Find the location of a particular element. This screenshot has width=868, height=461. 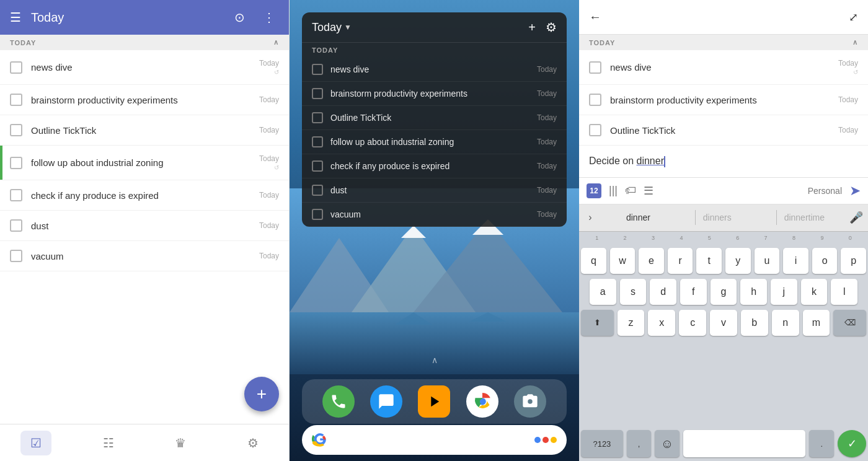

priority-icon: ||| is located at coordinates (613, 191).